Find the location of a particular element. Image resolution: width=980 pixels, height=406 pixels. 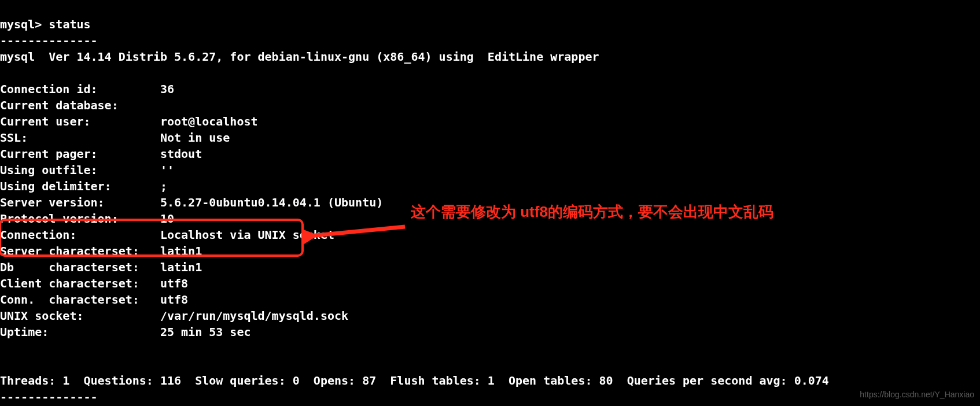

status-label: Connection: is located at coordinates (80, 235).